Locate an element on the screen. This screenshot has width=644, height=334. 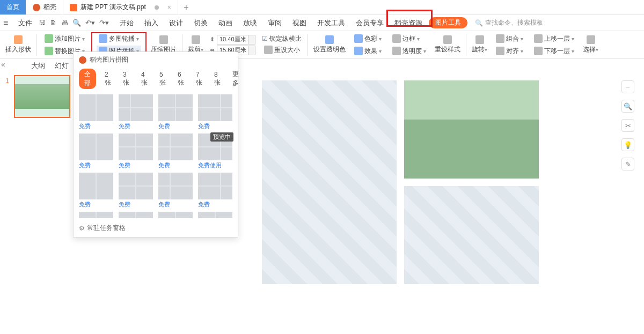
menu-view: 视图 is located at coordinates (299, 23).